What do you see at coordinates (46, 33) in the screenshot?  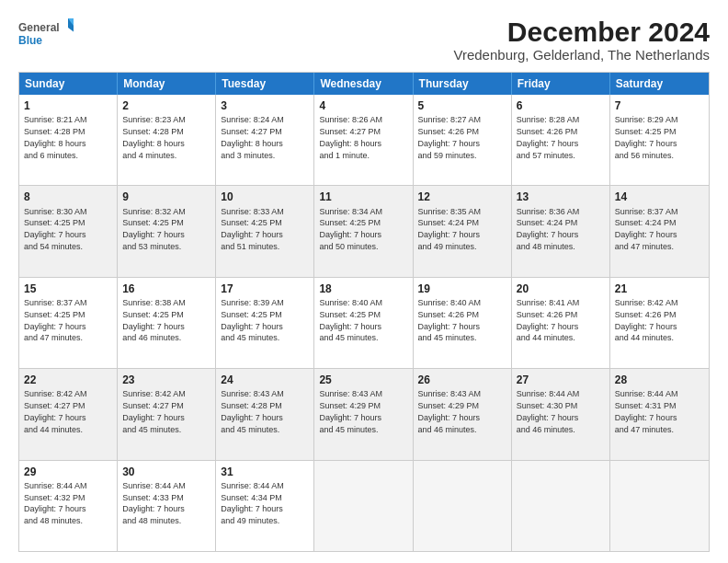 I see `logo: General Blue` at bounding box center [46, 33].